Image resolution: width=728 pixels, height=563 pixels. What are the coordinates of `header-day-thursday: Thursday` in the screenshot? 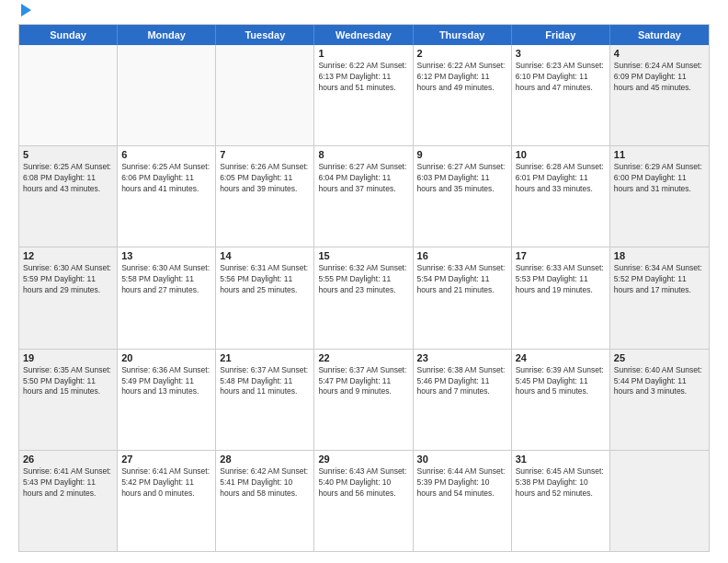 It's located at (463, 35).